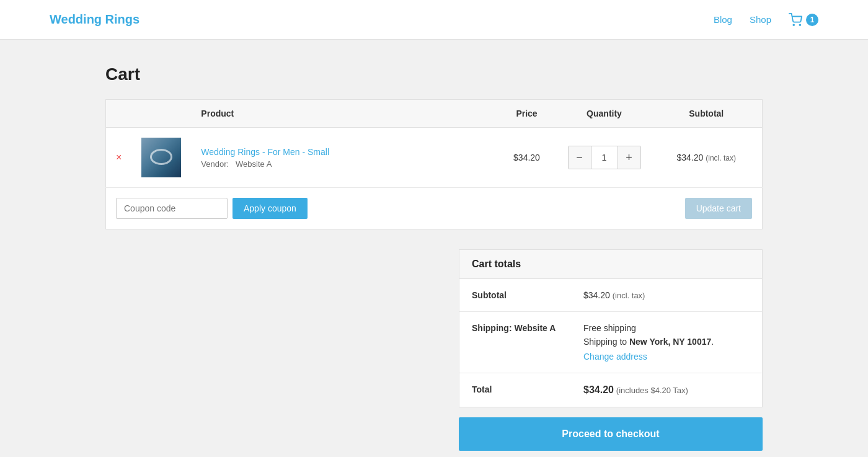  I want to click on cart-icon, so click(795, 20).